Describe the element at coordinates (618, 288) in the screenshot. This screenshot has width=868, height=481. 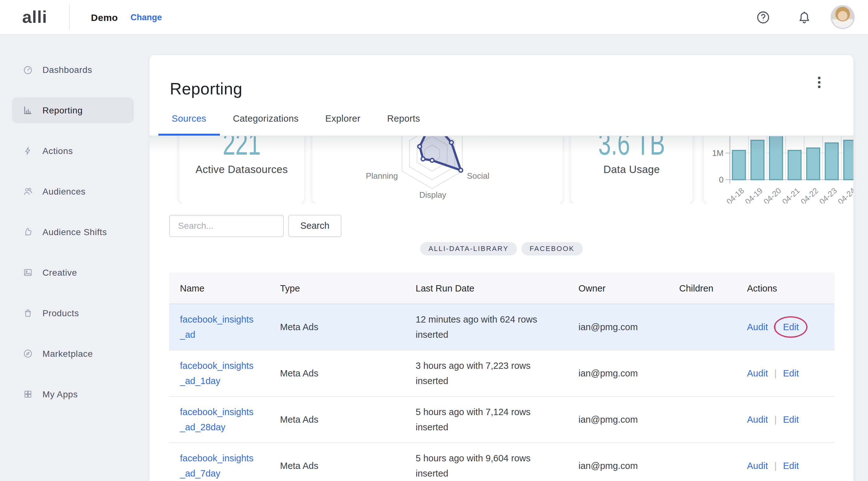
I see `col-header-owner: Owner` at that location.